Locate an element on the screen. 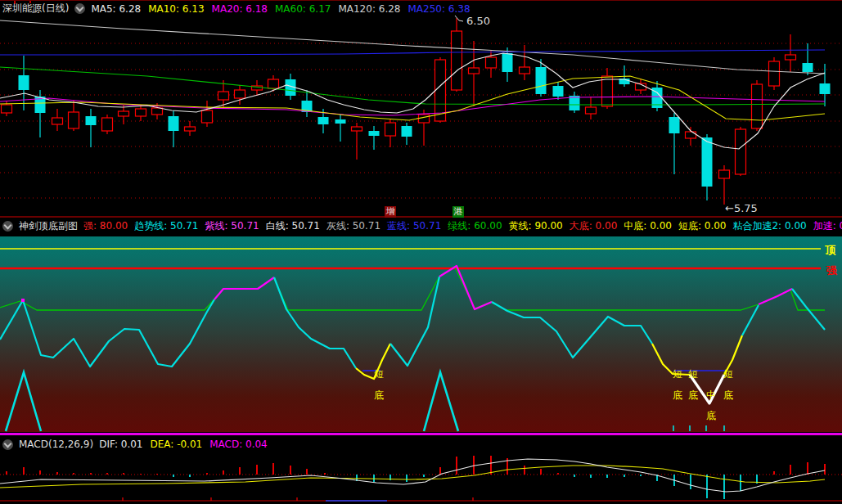 This screenshot has height=504, width=842. legend-item: 趋势线: 50.71 is located at coordinates (166, 226).